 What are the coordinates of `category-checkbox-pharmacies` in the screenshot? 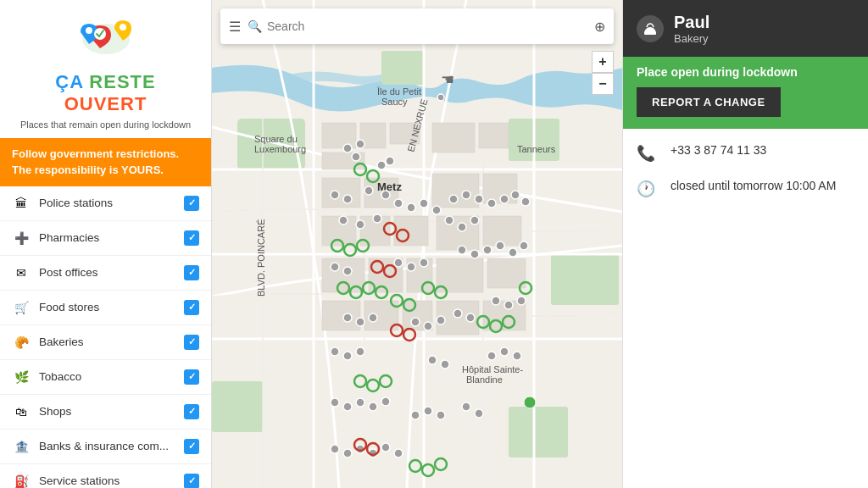 It's located at (192, 238).